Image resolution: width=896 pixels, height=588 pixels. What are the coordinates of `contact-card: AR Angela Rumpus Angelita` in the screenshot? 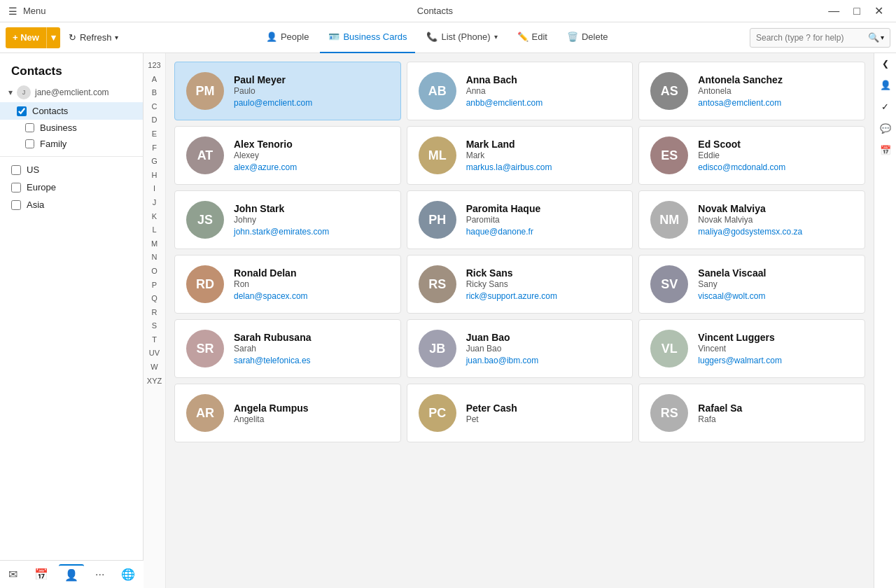 It's located at (288, 413).